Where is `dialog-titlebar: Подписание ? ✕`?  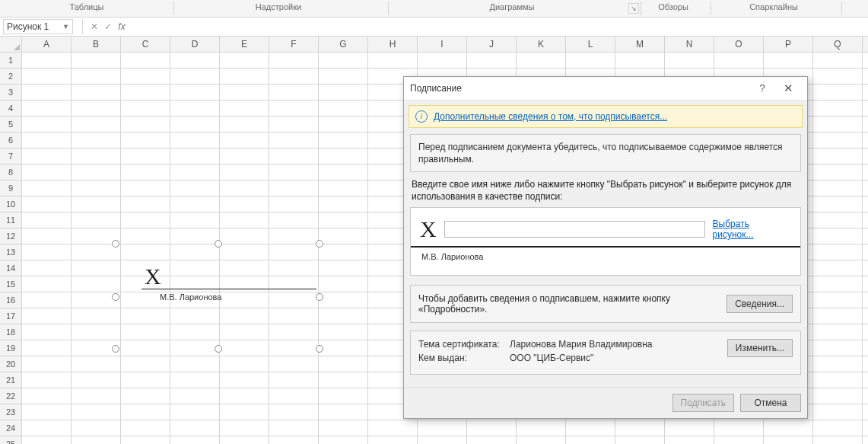 dialog-titlebar: Подписание ? ✕ is located at coordinates (606, 88).